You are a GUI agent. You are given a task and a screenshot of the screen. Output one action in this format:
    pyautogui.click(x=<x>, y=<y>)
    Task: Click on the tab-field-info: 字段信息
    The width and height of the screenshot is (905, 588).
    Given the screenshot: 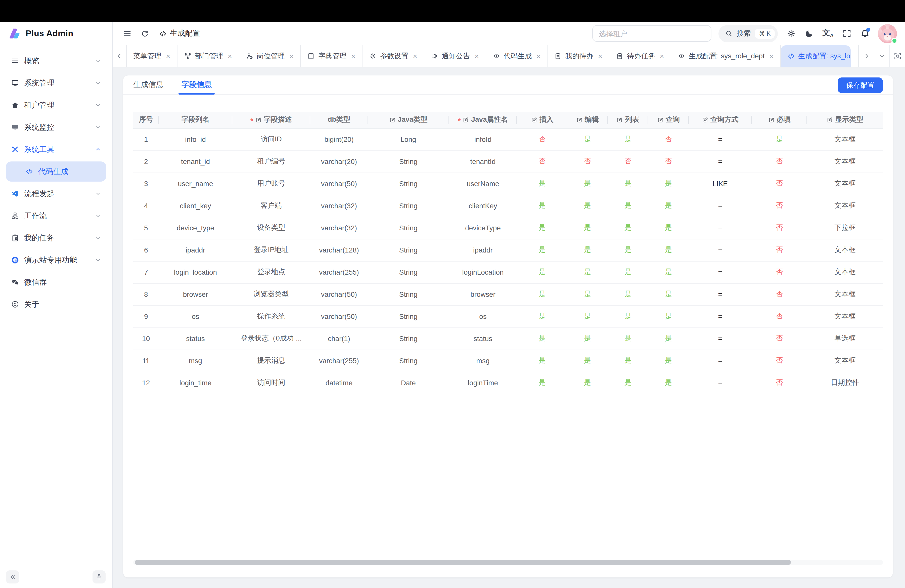 What is the action you would take?
    pyautogui.click(x=197, y=84)
    